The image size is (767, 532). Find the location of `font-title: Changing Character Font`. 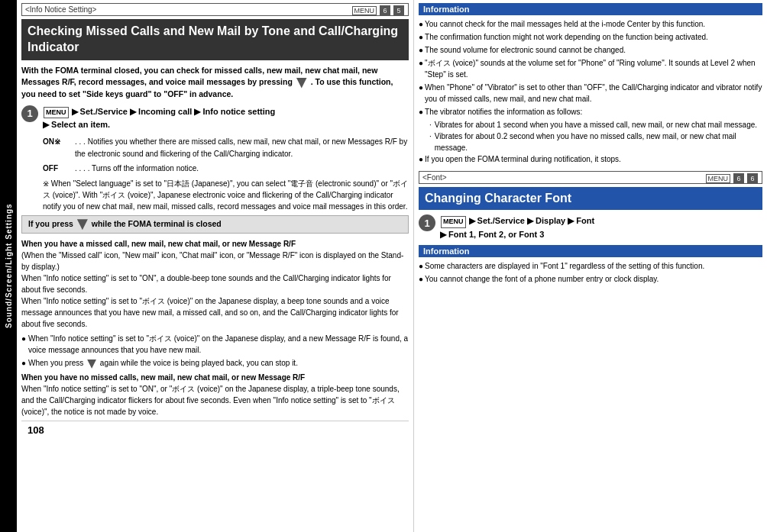

font-title: Changing Character Font is located at coordinates (591, 198).